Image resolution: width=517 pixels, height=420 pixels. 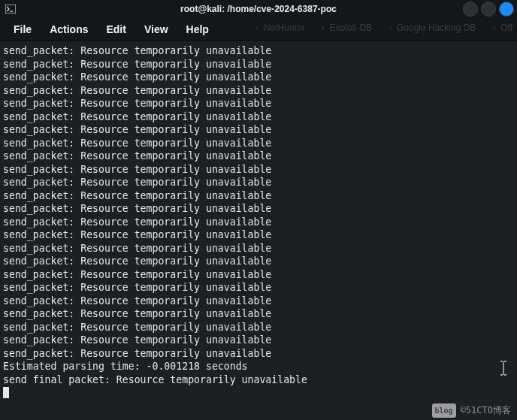 What do you see at coordinates (23, 29) in the screenshot?
I see `menu-file: File` at bounding box center [23, 29].